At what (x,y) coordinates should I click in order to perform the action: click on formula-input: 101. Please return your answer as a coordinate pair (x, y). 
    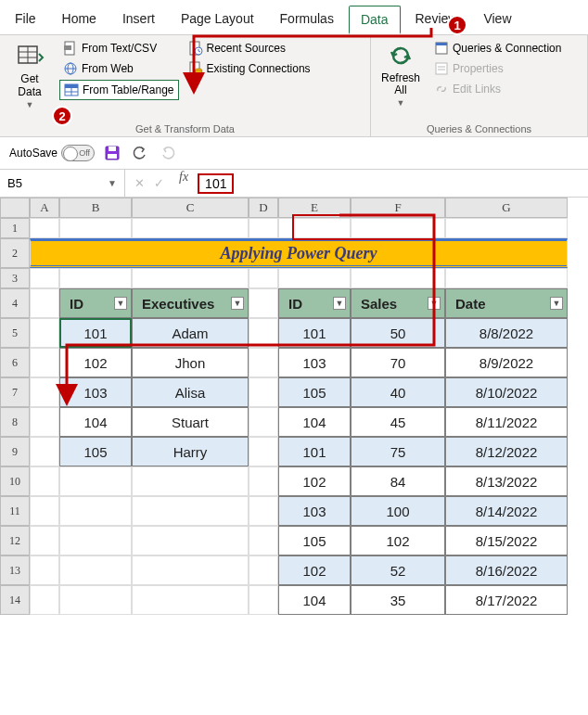
    Looking at the image, I should click on (391, 184).